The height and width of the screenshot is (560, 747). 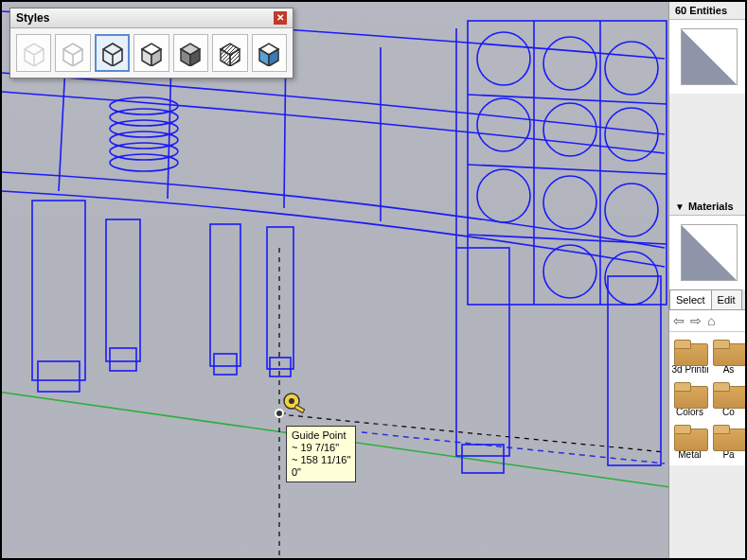 I want to click on materials-tabs: Select Edit, so click(x=708, y=300).